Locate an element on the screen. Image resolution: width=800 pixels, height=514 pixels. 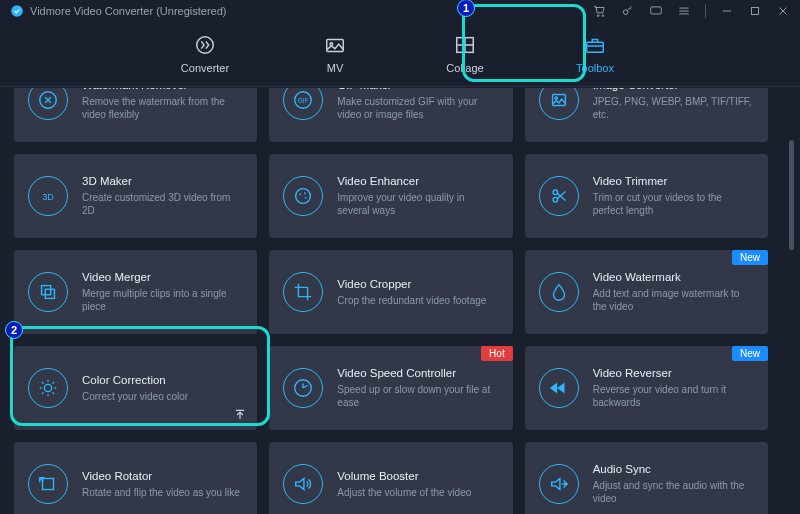
cart-icon is located at coordinates (600, 11).